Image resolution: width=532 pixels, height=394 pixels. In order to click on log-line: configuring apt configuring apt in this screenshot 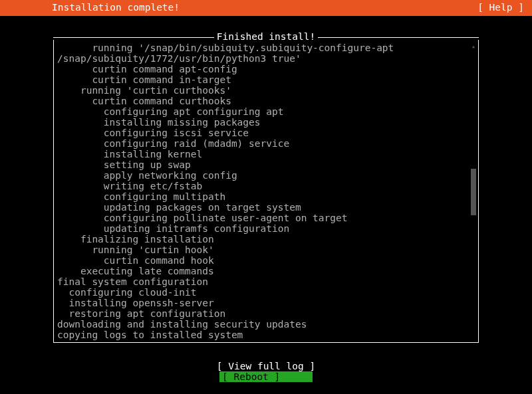, I will do `click(263, 112)`.